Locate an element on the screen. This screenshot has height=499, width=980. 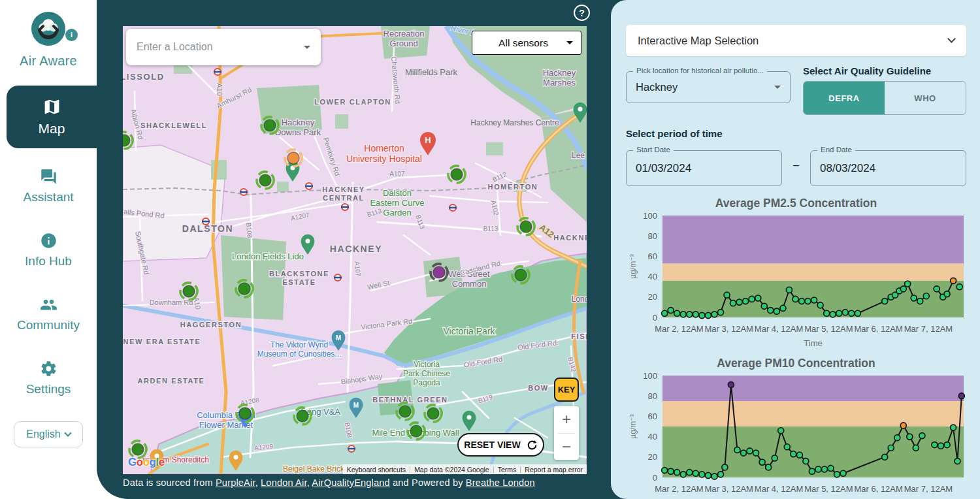
map-label: NEW ERA ESTATE is located at coordinates (162, 342).